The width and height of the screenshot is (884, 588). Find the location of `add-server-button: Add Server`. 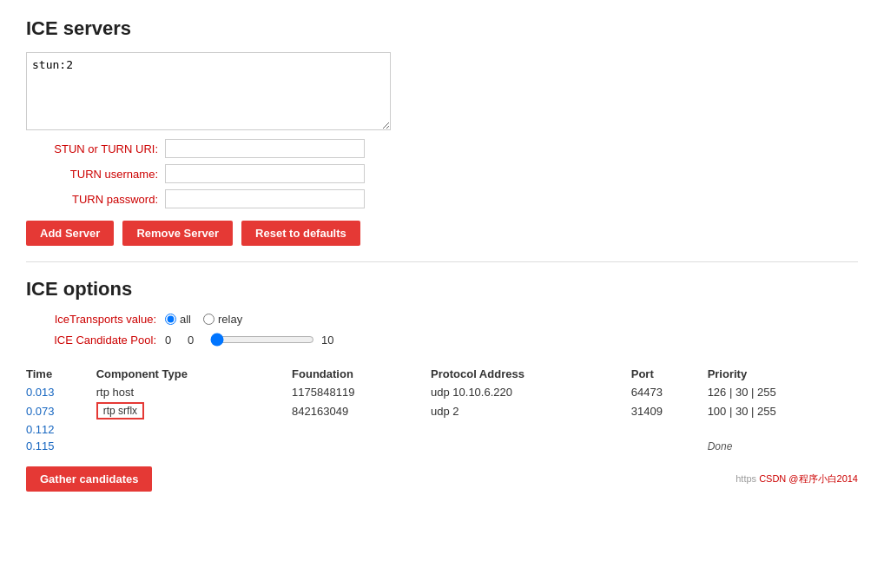

add-server-button: Add Server is located at coordinates (69, 233).